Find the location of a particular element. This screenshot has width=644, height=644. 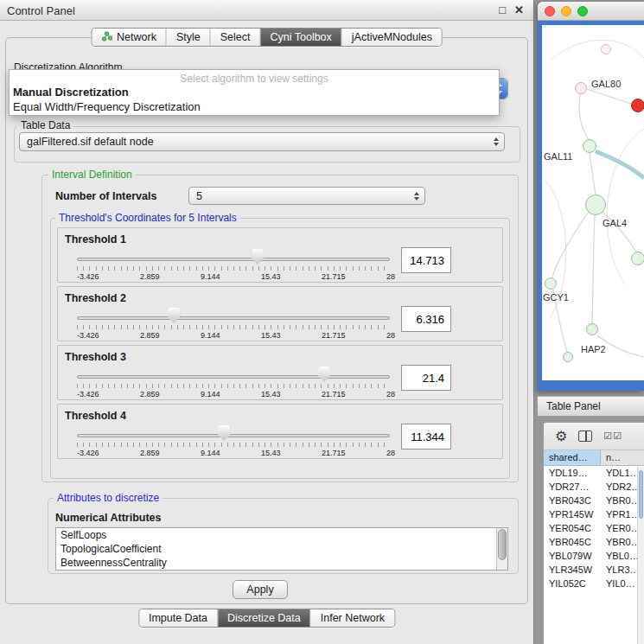

combo-stepper-icon is located at coordinates (496, 142).